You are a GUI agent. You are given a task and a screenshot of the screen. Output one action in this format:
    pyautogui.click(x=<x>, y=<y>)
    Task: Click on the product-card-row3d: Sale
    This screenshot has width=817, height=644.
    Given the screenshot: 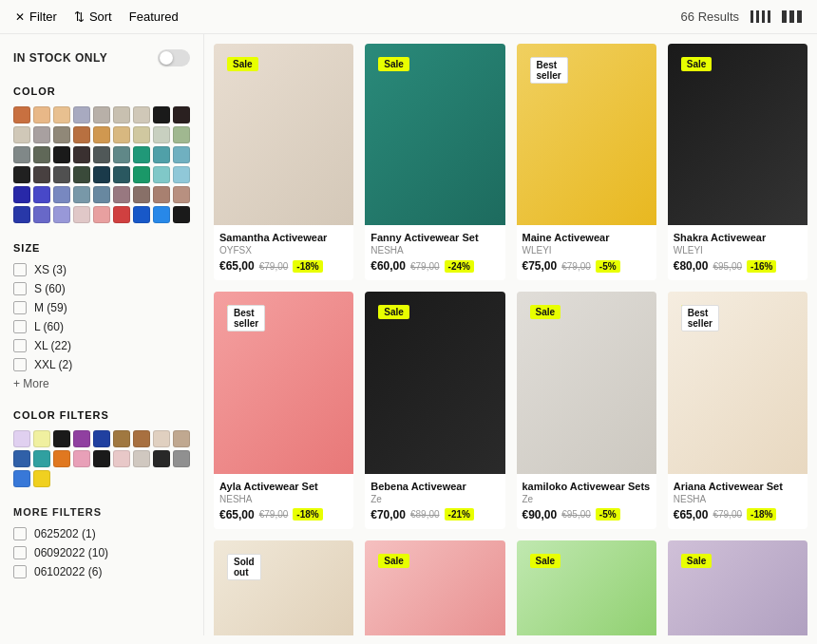 What is the action you would take?
    pyautogui.click(x=737, y=588)
    